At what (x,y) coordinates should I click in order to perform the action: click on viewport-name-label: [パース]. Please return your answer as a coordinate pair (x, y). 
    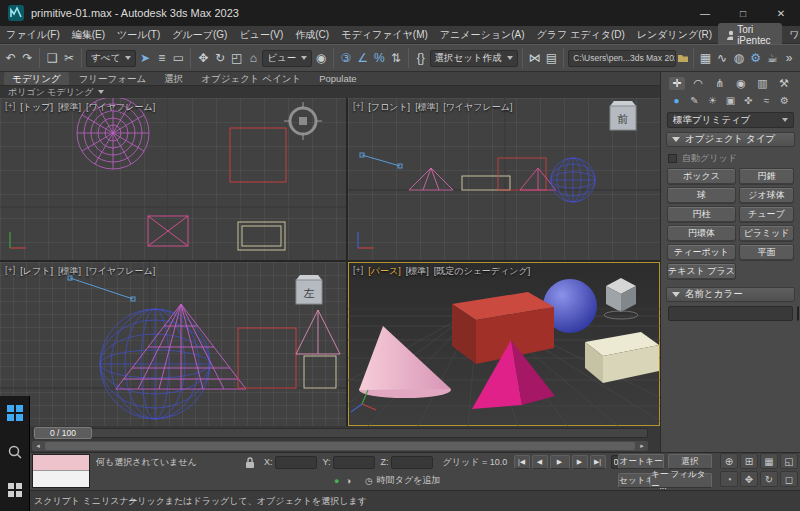
    Looking at the image, I should click on (384, 272).